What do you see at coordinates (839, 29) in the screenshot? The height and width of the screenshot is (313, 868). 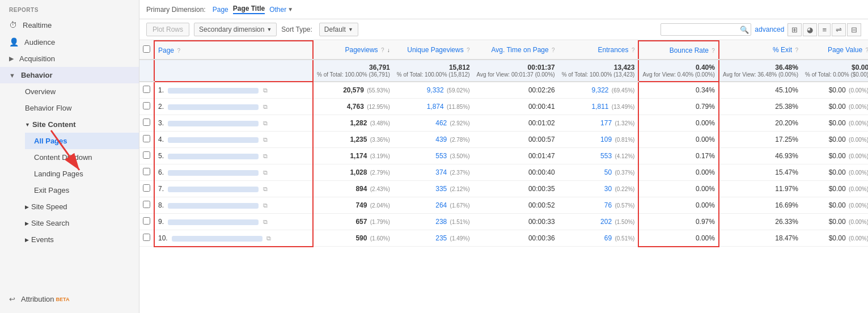 I see `compare-view-button: ⇌` at bounding box center [839, 29].